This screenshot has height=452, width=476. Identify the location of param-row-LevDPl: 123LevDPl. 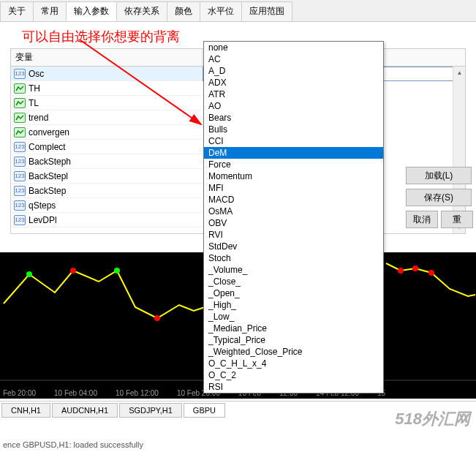
(107, 220).